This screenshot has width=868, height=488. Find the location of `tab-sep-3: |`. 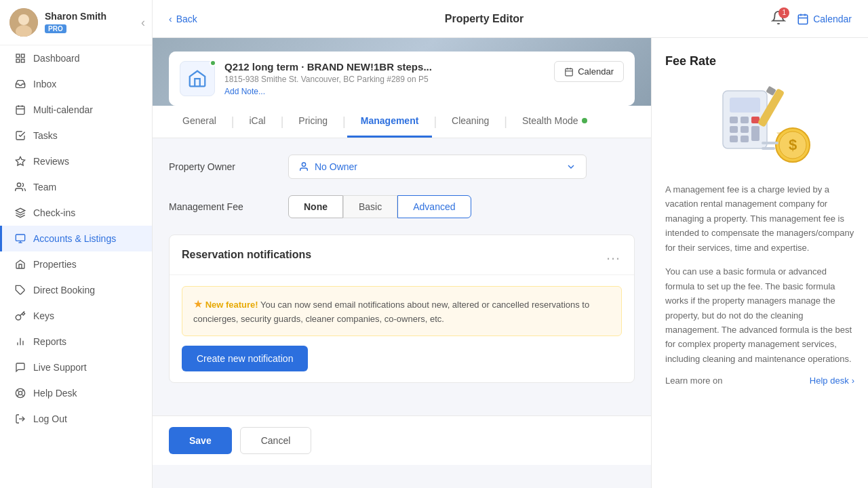

tab-sep-3: | is located at coordinates (344, 122).